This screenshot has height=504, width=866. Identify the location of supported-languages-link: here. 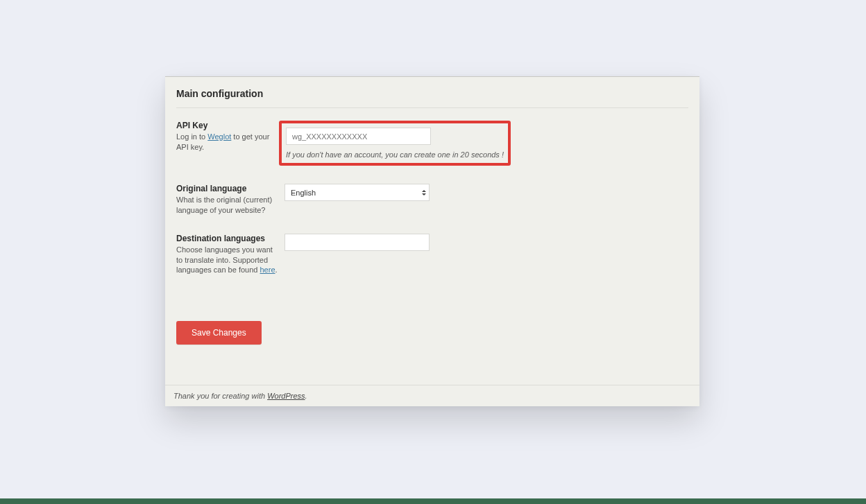
(268, 270).